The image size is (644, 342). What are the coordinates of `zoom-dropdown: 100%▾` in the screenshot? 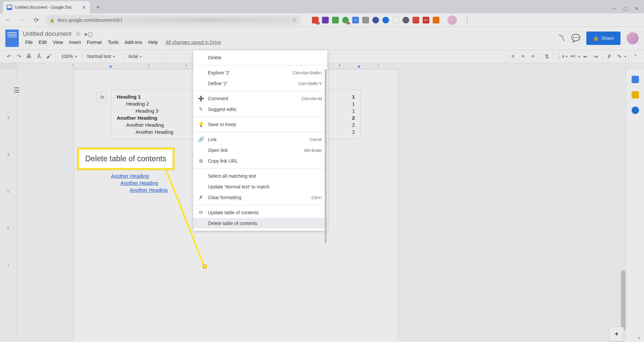 It's located at (69, 56).